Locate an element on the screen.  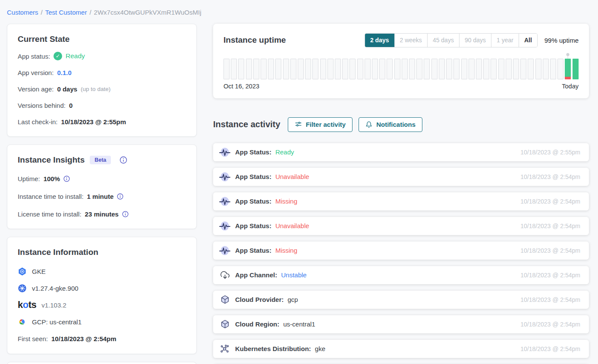
range-button-90-days: 90 days is located at coordinates (475, 41).